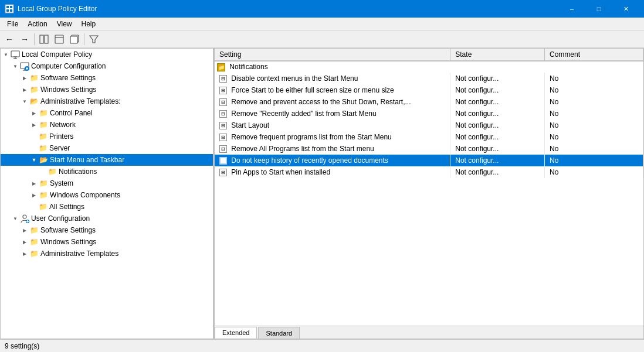 The height and width of the screenshot is (352, 644). What do you see at coordinates (34, 160) in the screenshot?
I see `expand-start-menu: ▼` at bounding box center [34, 160].